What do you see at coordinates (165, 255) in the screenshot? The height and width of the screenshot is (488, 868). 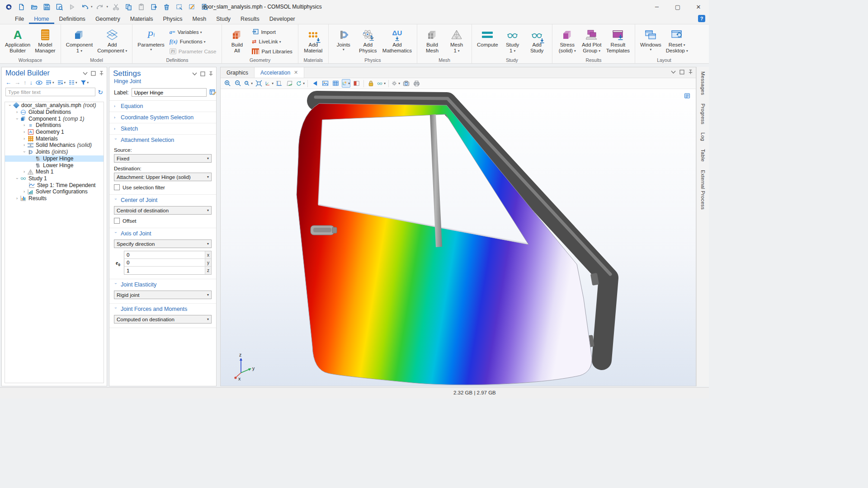 I see `direction-x-input` at bounding box center [165, 255].